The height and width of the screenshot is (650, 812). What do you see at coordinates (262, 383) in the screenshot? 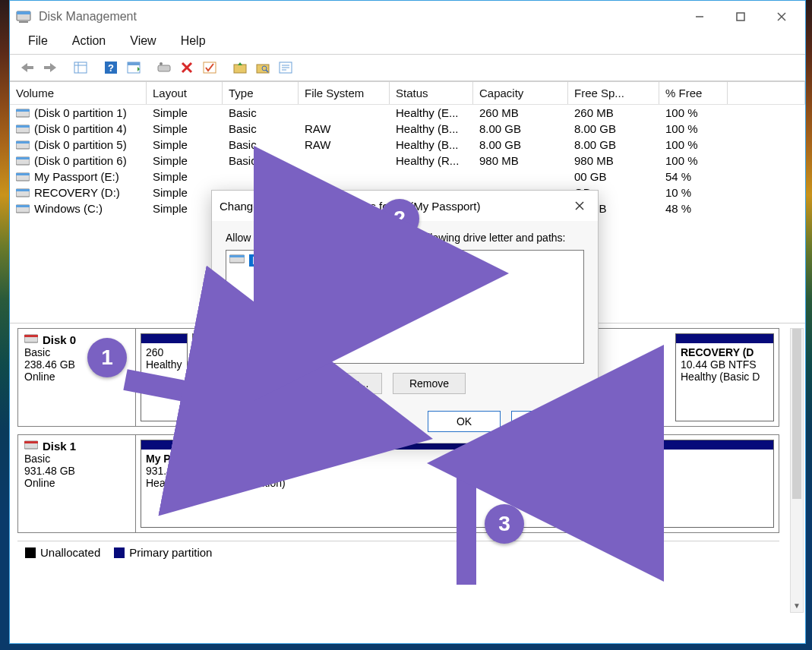
I see `add-button: Add...` at bounding box center [262, 383].